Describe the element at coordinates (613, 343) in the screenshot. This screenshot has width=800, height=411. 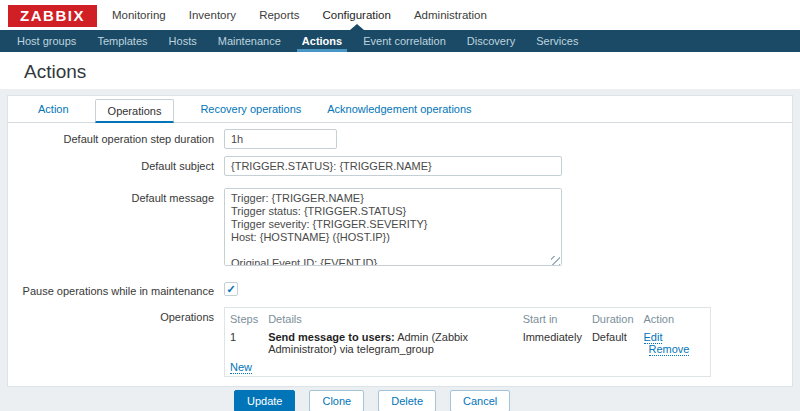
I see `operation-duration-cell: Default` at that location.